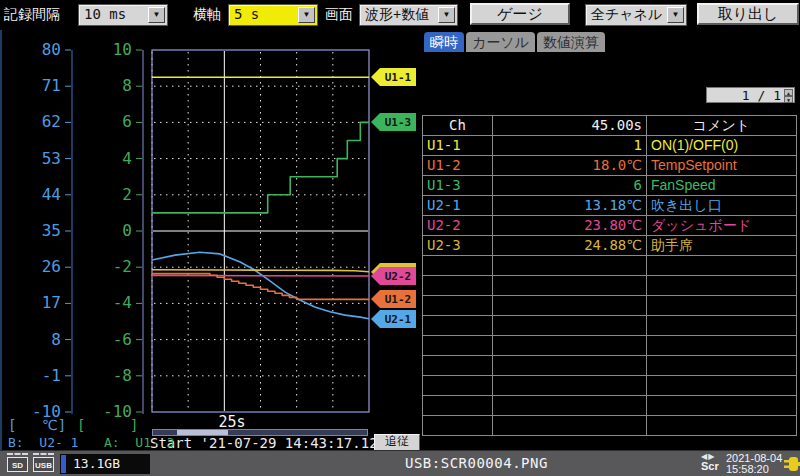 The width and height of the screenshot is (800, 476). Describe the element at coordinates (516, 42) in the screenshot. I see `result-tabs: 瞬時カーソル数値演算` at that location.